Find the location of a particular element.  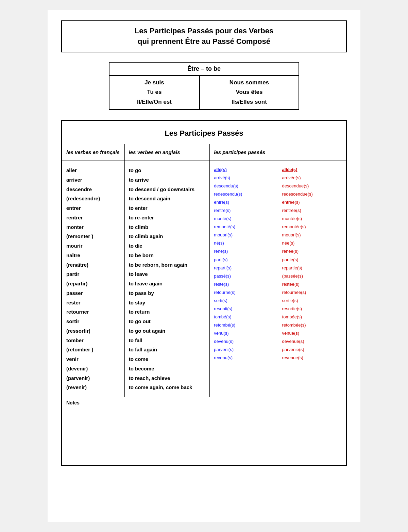

notes-row: Notes is located at coordinates (204, 431).